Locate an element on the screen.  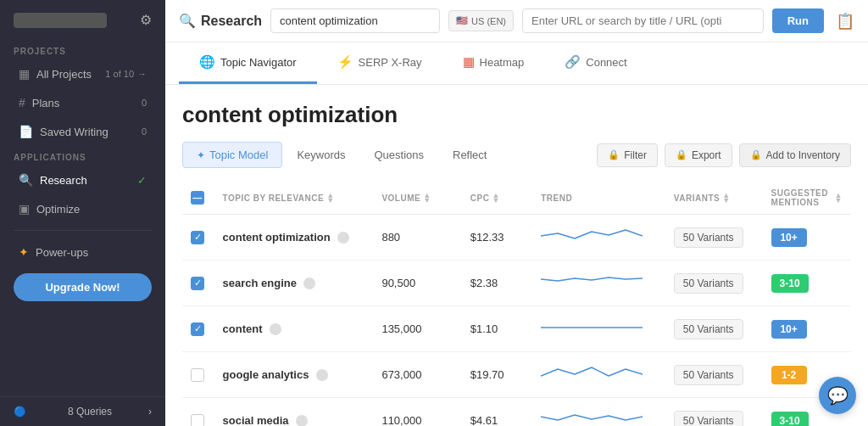
keyword-input is located at coordinates (355, 20).